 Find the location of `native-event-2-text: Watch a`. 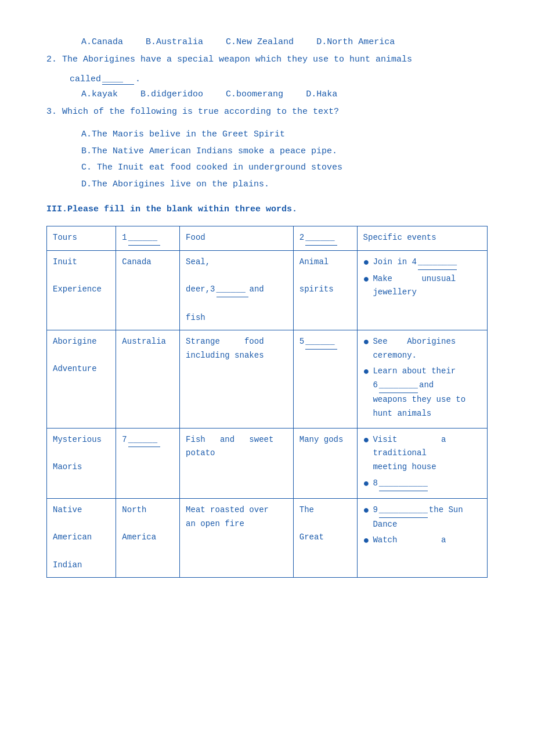

native-event-2-text: Watch a is located at coordinates (409, 541).